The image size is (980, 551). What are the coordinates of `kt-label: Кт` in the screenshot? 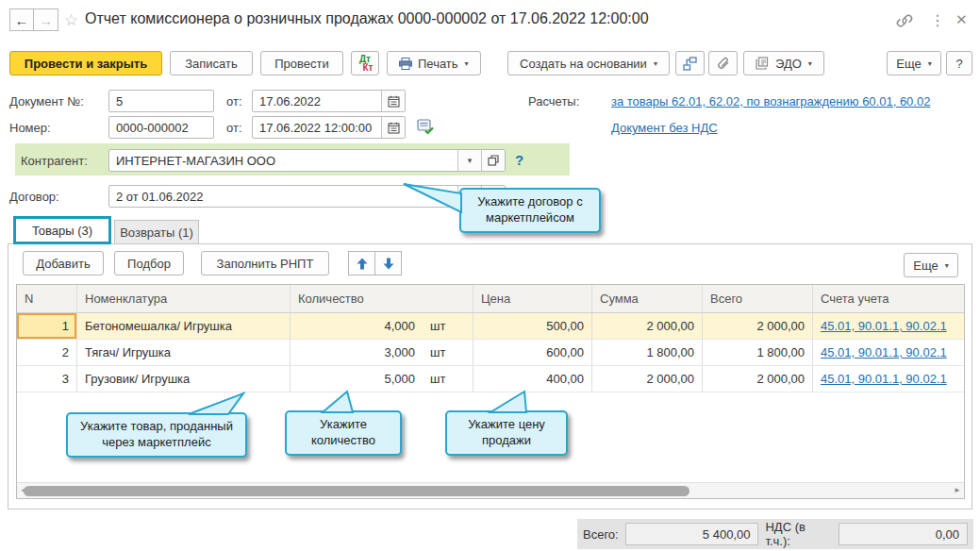 It's located at (368, 68).